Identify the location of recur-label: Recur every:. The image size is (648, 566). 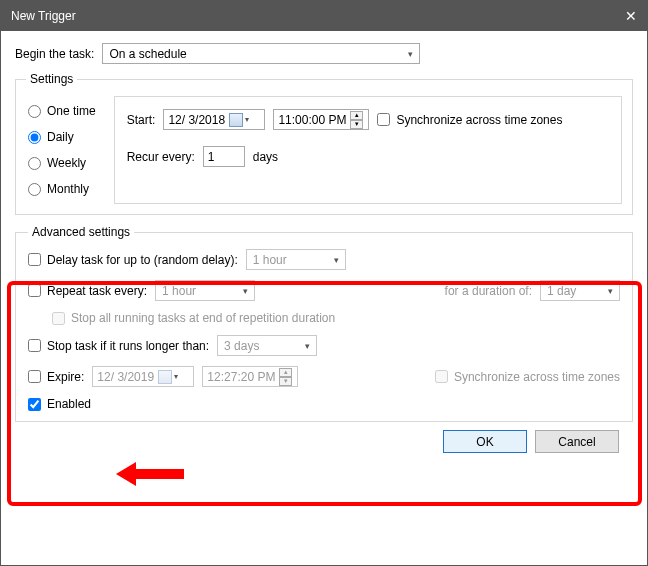
(161, 157).